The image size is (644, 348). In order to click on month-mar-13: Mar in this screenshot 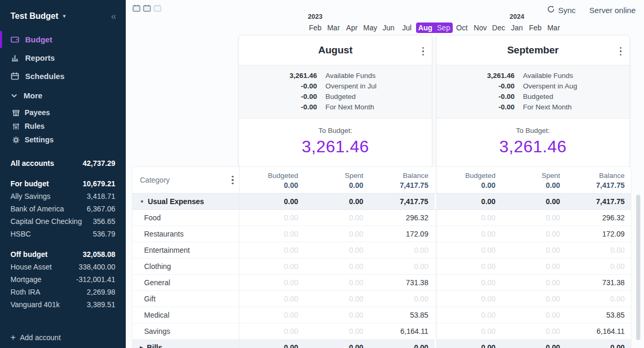, I will do `click(553, 28)`.